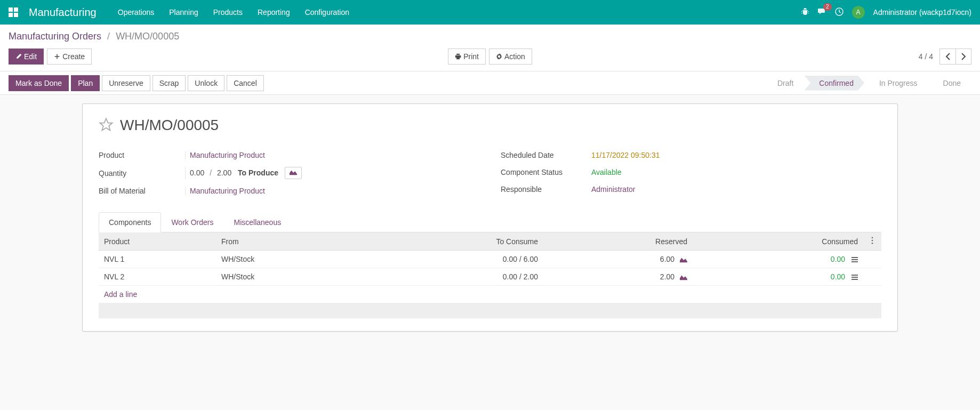 The image size is (980, 410). What do you see at coordinates (963, 57) in the screenshot?
I see `pager-next` at bounding box center [963, 57].